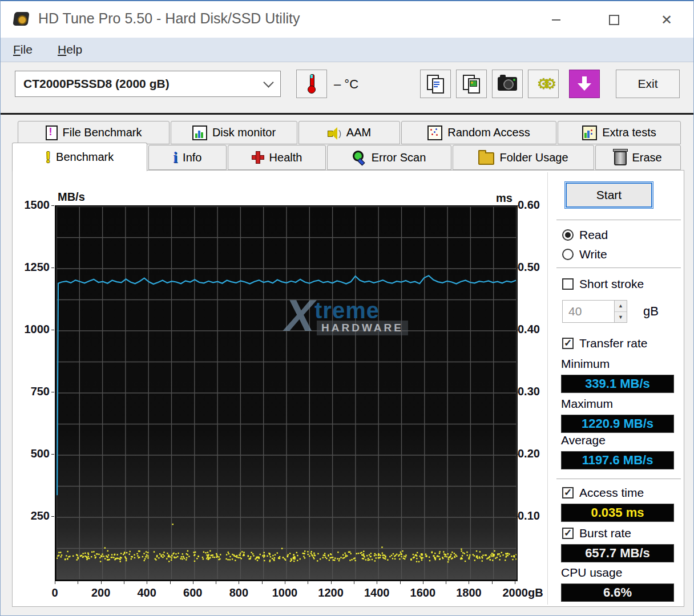 This screenshot has height=616, width=694. I want to click on title-bar: HD Tune Pro 5.50 - Hard Disk/SSD Utility…, so click(347, 19).